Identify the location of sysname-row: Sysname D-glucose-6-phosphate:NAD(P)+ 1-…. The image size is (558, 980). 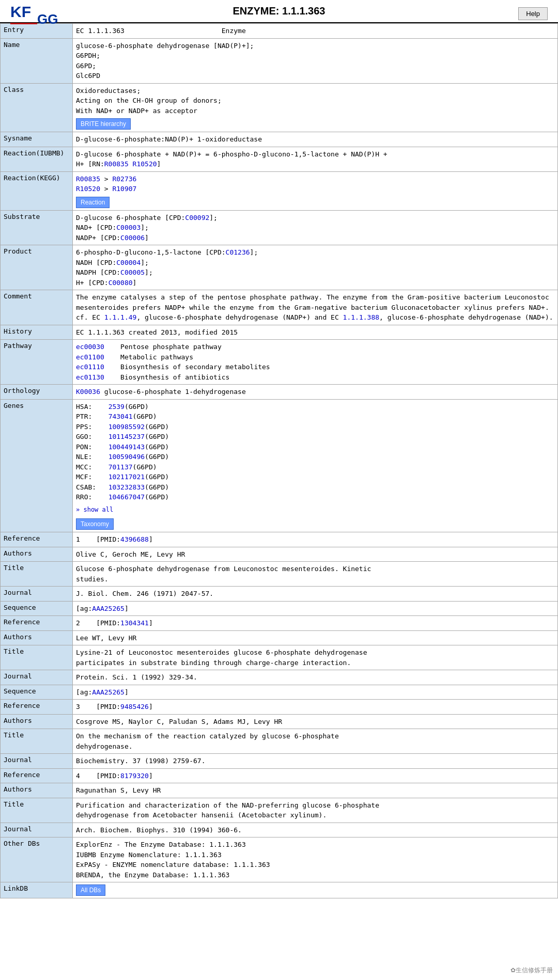
(279, 139).